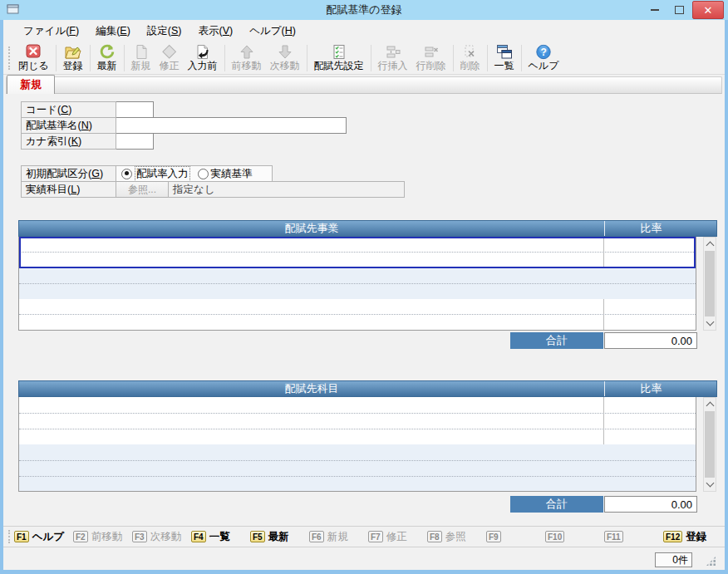 This screenshot has height=574, width=728. I want to click on allocation-name-input, so click(231, 125).